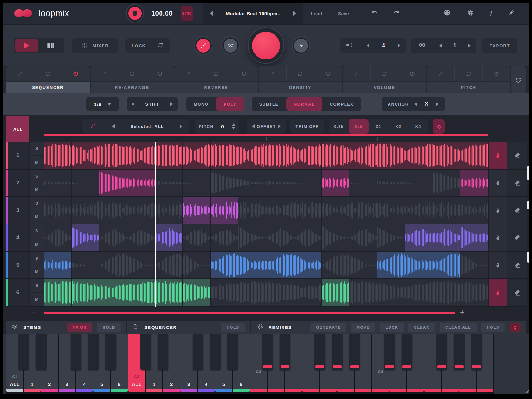  Describe the element at coordinates (497, 266) in the screenshot. I see `track-5-lock-button` at that location.